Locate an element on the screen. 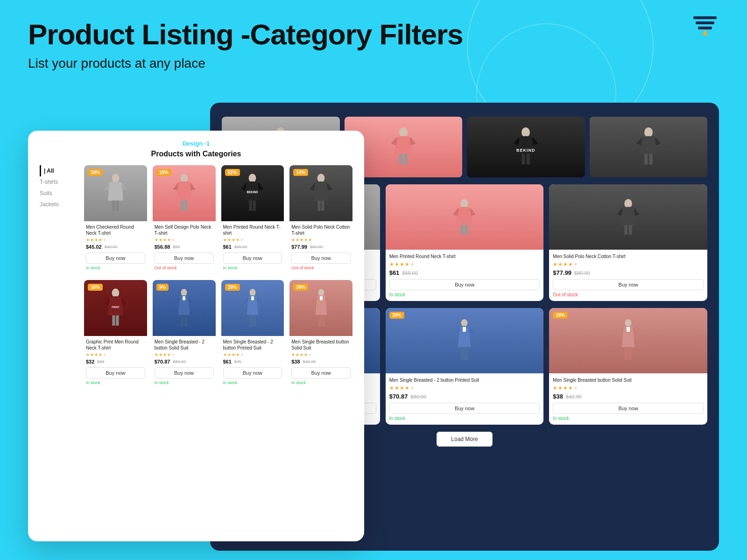 The image size is (747, 560). buy-btn-5: Buy now is located at coordinates (116, 373).